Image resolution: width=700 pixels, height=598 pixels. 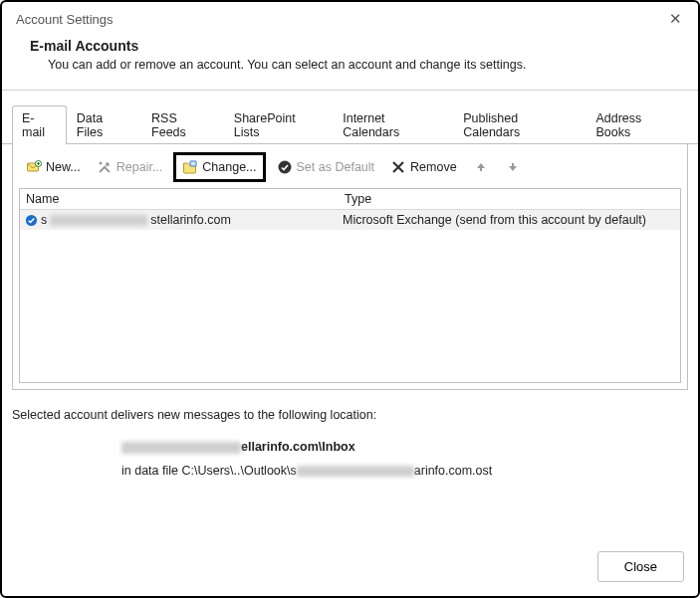 I want to click on tab-email: E-mail, so click(x=40, y=125).